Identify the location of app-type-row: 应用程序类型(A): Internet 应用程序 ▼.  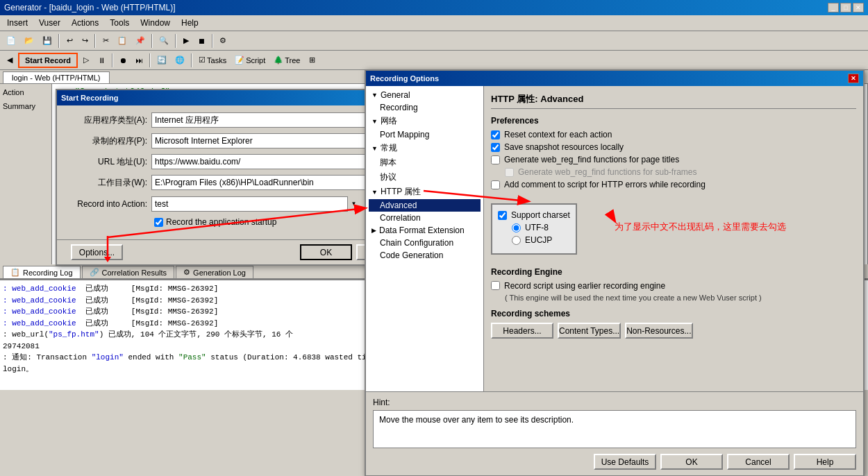
(236, 120).